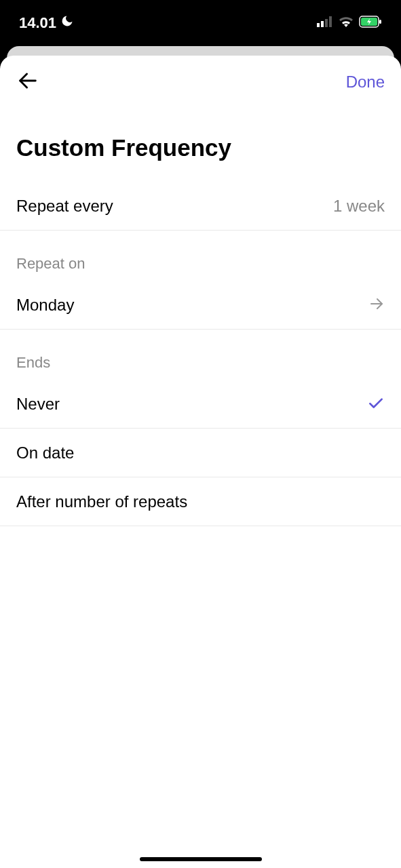 Image resolution: width=401 pixels, height=868 pixels. What do you see at coordinates (325, 23) in the screenshot?
I see `cellular-icon` at bounding box center [325, 23].